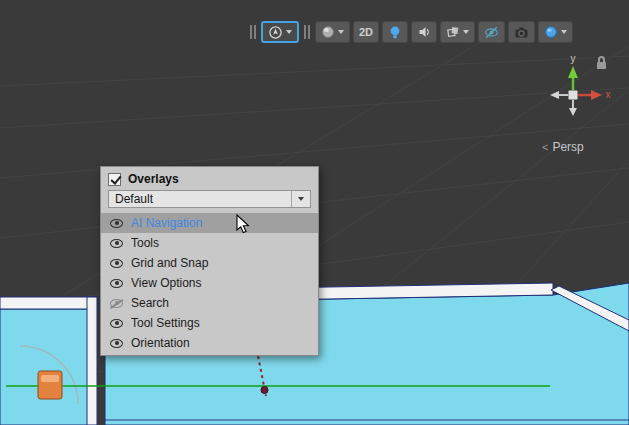 The image size is (629, 425). What do you see at coordinates (492, 32) in the screenshot?
I see `scene-visibility-icon` at bounding box center [492, 32].